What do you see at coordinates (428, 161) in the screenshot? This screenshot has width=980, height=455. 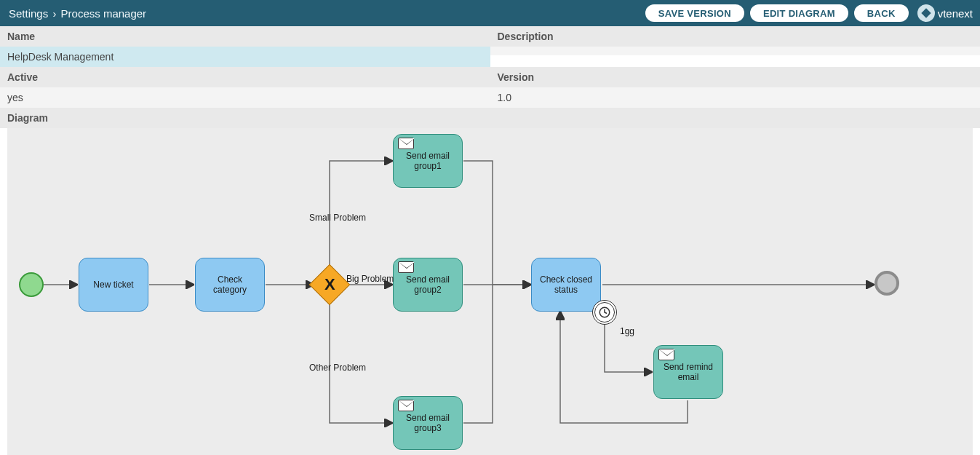 I see `task-send-email-group1-label: Send email group1` at bounding box center [428, 161].